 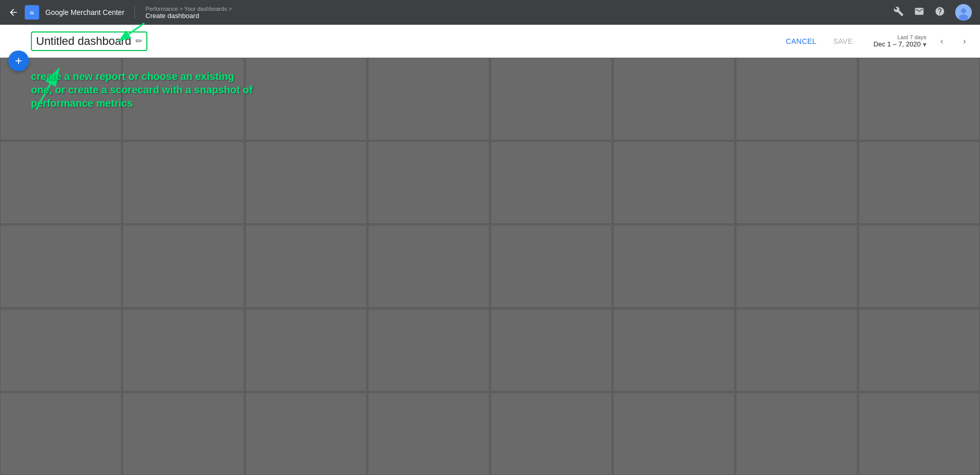 I want to click on cancel-button: CANCEL, so click(x=801, y=41).